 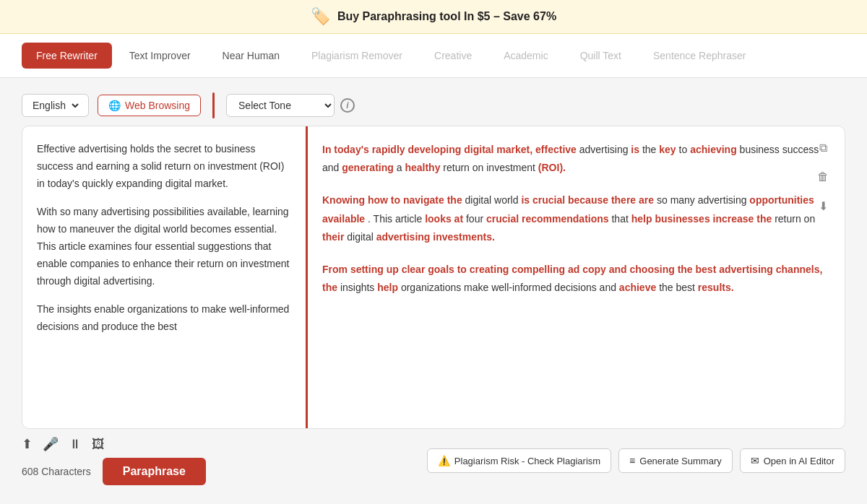 What do you see at coordinates (823, 206) in the screenshot?
I see `download-icon: ⬇` at bounding box center [823, 206].